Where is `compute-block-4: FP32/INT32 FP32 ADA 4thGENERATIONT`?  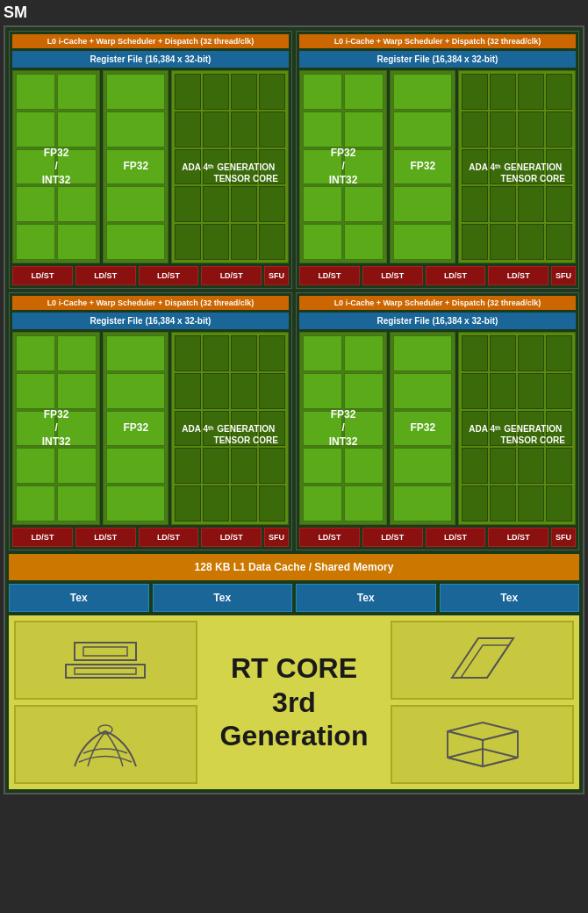 compute-block-4: FP32/INT32 FP32 ADA 4thGENERATIONT is located at coordinates (437, 428).